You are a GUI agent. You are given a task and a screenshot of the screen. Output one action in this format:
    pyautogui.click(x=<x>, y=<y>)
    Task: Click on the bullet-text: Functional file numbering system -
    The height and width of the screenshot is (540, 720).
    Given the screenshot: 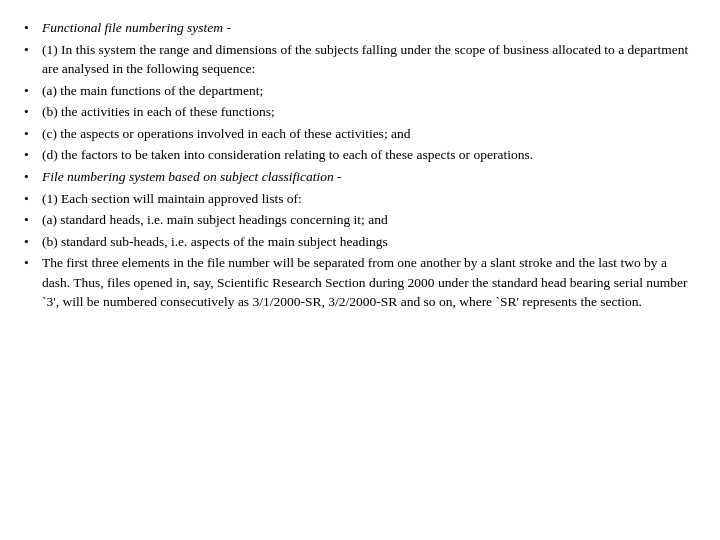 What is the action you would take?
    pyautogui.click(x=367, y=28)
    